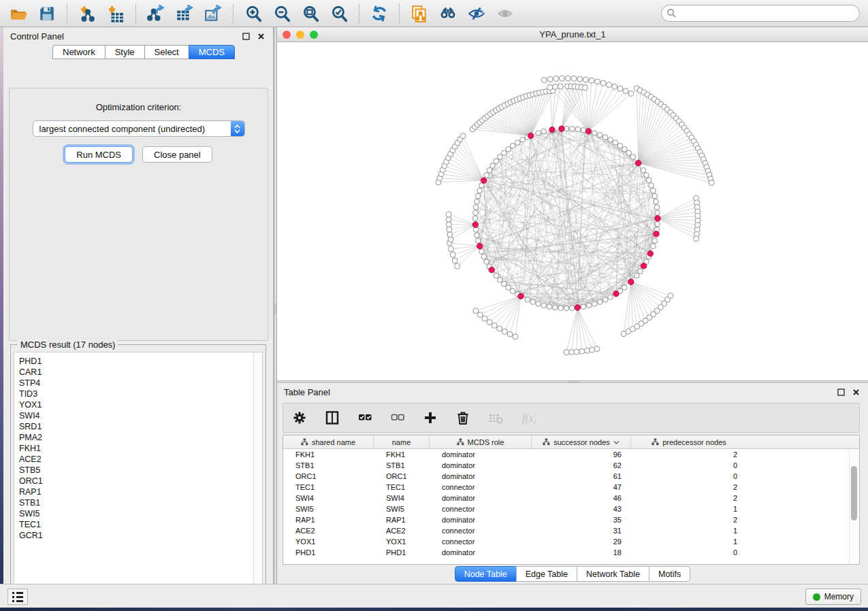 This screenshot has width=868, height=611. Describe the element at coordinates (328, 442) in the screenshot. I see `column-header-shared-name: shared name` at that location.